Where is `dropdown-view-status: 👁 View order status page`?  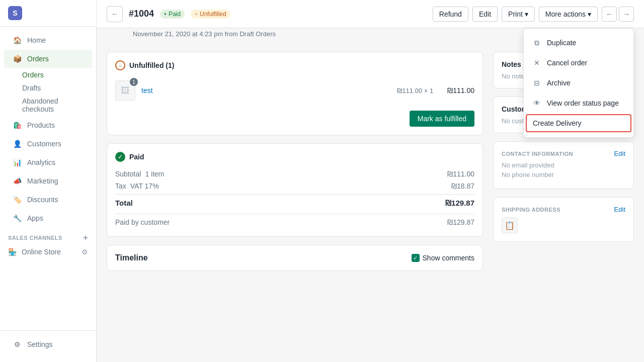 dropdown-view-status: 👁 View order status page is located at coordinates (579, 103).